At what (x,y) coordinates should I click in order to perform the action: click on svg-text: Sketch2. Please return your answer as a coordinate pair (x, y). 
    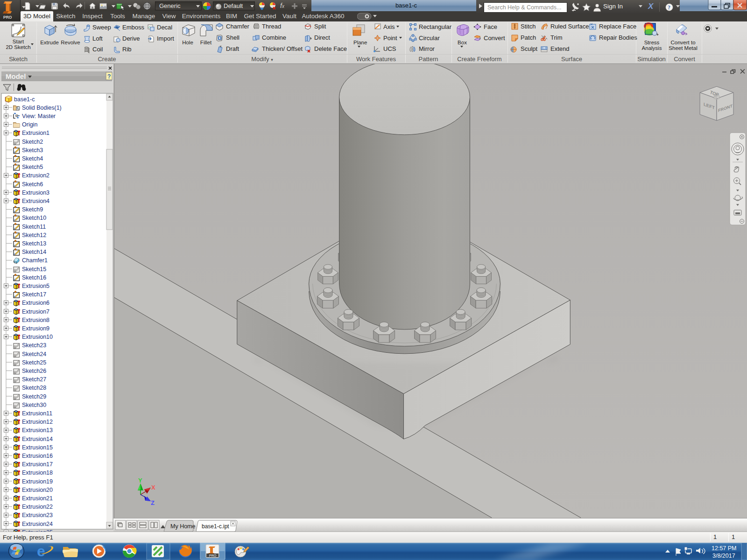
    Looking at the image, I should click on (33, 142).